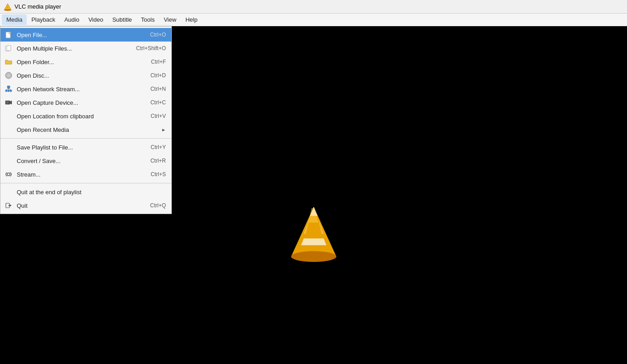 This screenshot has height=364, width=627. Describe the element at coordinates (122, 20) in the screenshot. I see `menu-subtitle: Subtitle` at that location.